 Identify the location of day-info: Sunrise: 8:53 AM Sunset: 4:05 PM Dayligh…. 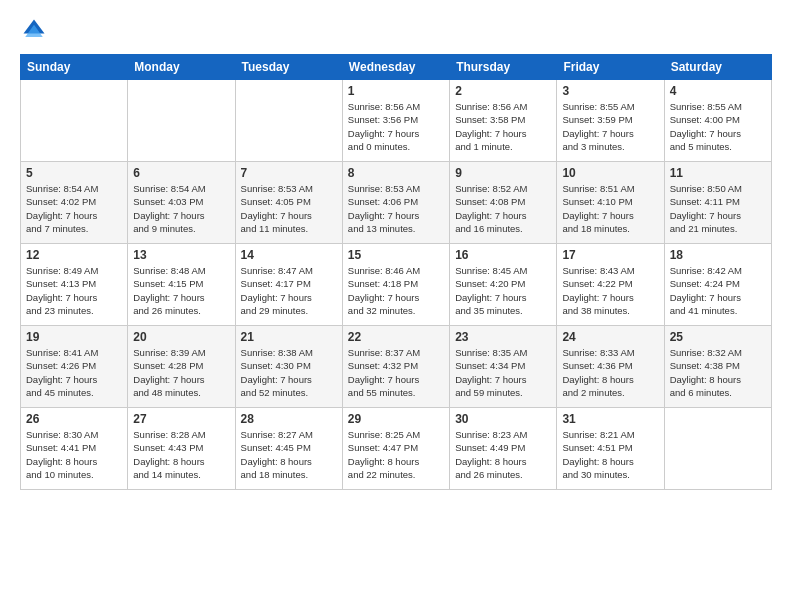
(289, 208).